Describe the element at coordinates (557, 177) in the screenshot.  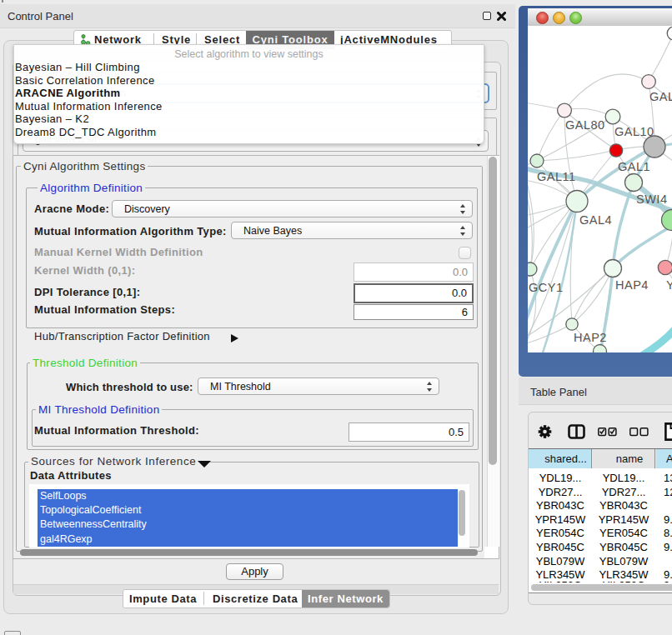
I see `svg-text: GAL11` at that location.